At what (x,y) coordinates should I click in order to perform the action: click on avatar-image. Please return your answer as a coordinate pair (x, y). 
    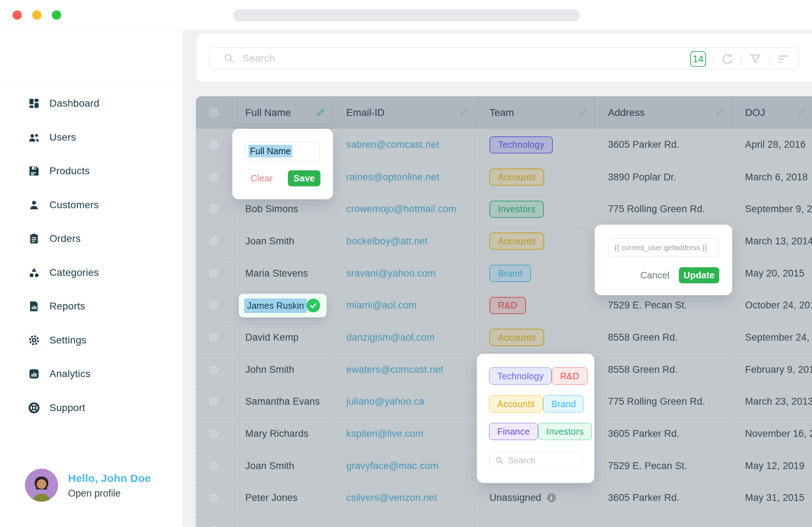
    Looking at the image, I should click on (42, 485).